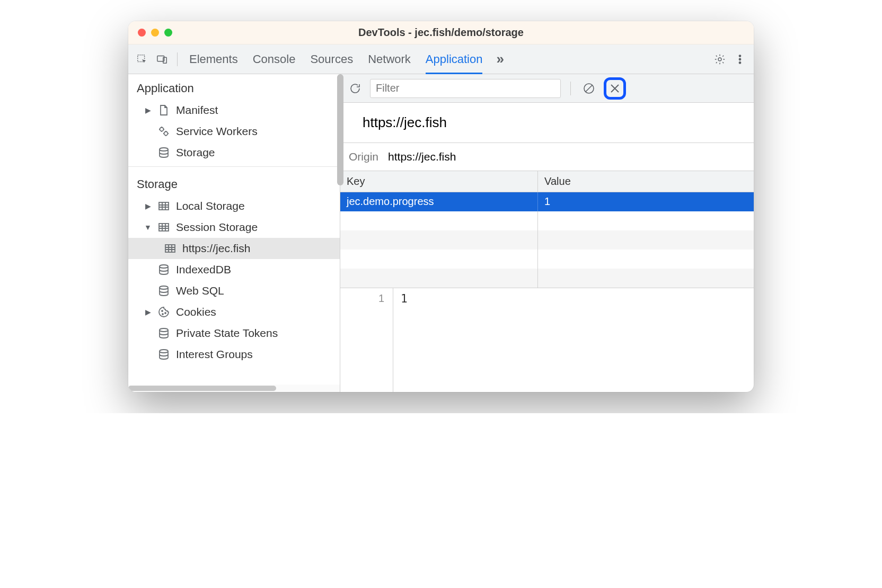  What do you see at coordinates (164, 131) in the screenshot?
I see `gears-icon` at bounding box center [164, 131].